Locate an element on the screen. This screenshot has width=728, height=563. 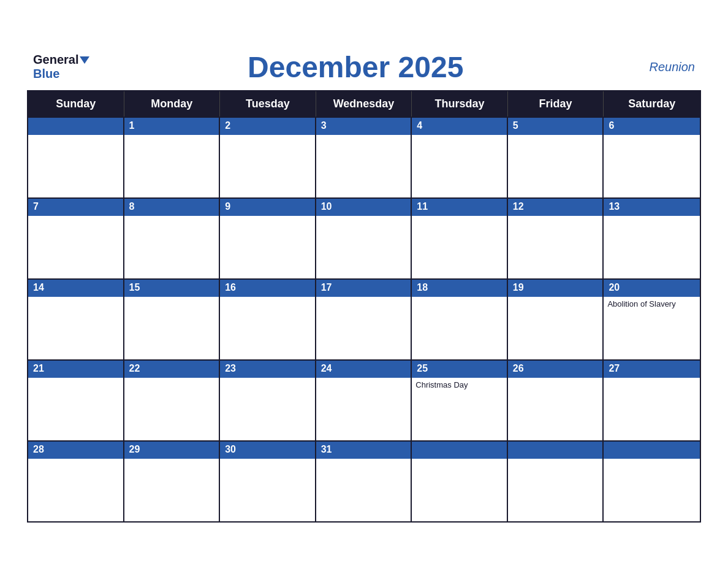
header-thursday: Thursday is located at coordinates (460, 104).